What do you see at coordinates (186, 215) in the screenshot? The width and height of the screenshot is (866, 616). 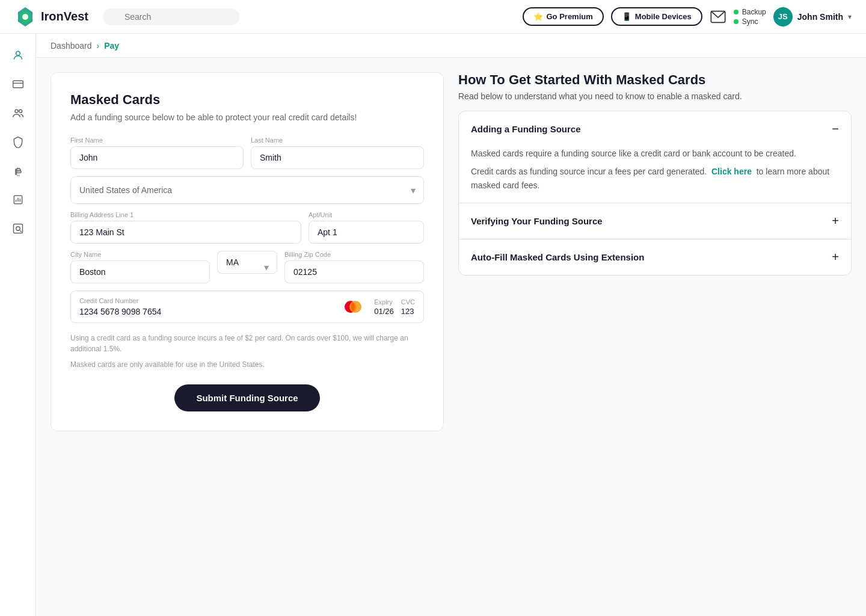 I see `billing-address-label: Billing Address Line 1` at bounding box center [186, 215].